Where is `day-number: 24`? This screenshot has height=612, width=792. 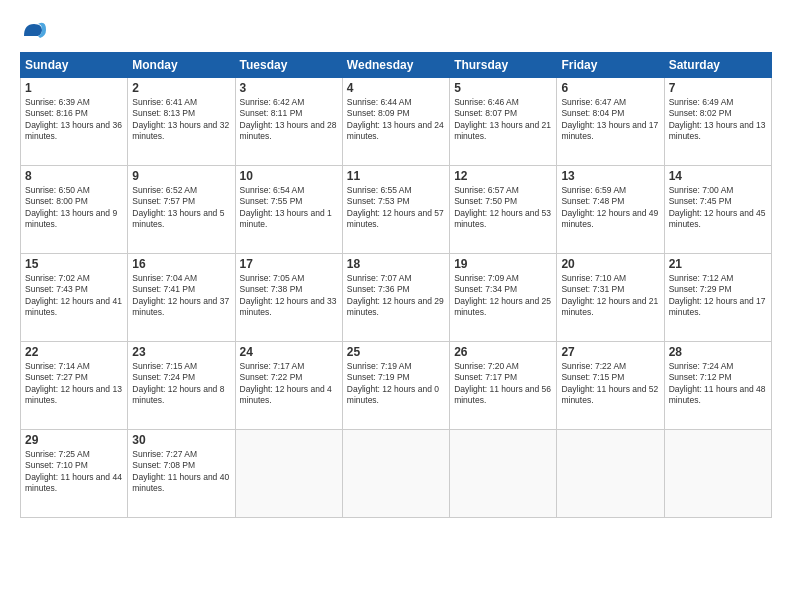 day-number: 24 is located at coordinates (289, 352).